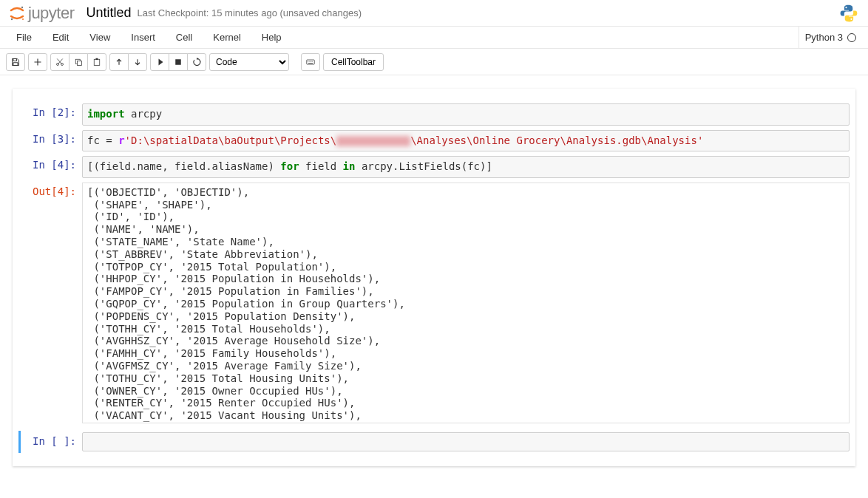 This screenshot has width=868, height=498. I want to click on kernel-name: Python 3, so click(824, 37).